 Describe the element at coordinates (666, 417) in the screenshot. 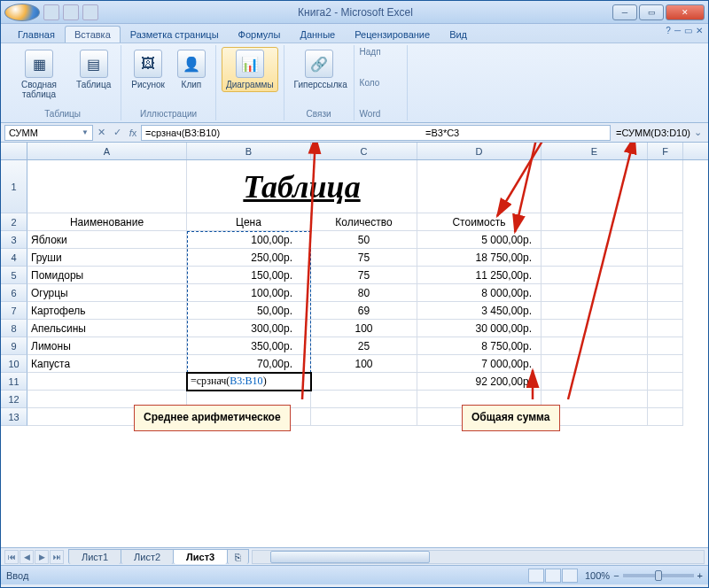

I see `cell-F13` at that location.